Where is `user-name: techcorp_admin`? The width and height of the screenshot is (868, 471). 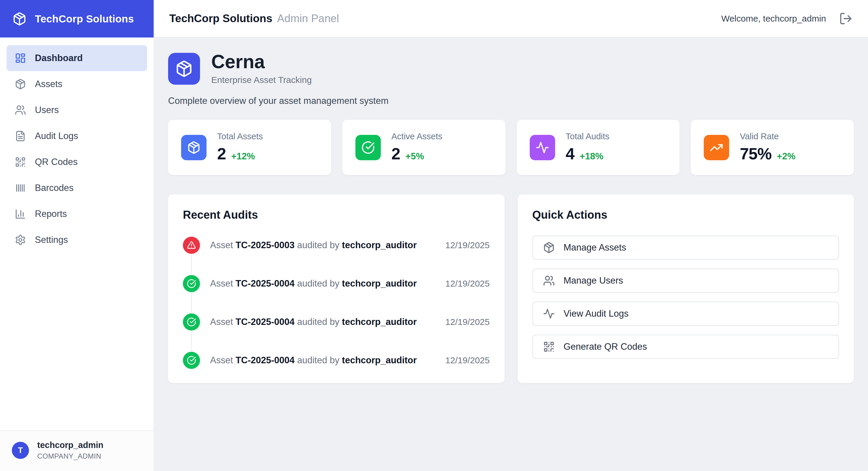 user-name: techcorp_admin is located at coordinates (70, 445).